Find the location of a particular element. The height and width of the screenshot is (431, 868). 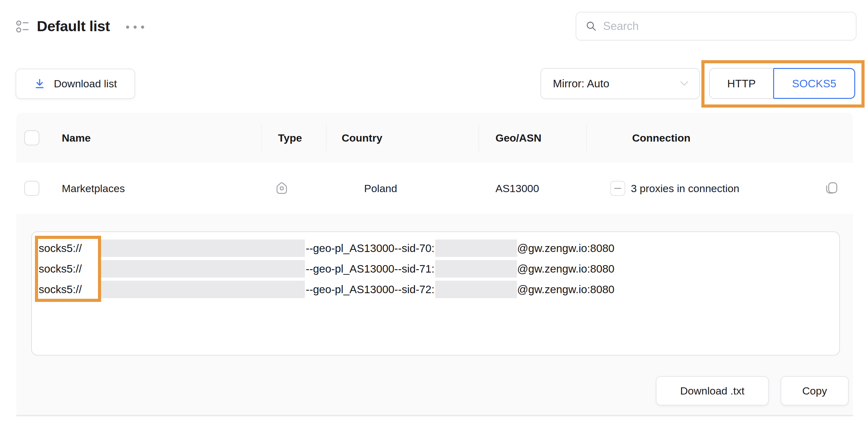

row-geo-asn: AS13000 is located at coordinates (517, 188).